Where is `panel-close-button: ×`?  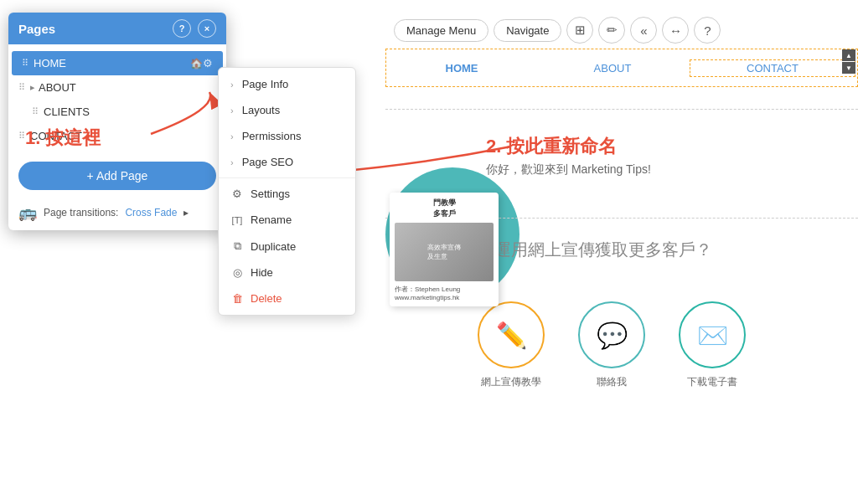
panel-close-button: × is located at coordinates (207, 28).